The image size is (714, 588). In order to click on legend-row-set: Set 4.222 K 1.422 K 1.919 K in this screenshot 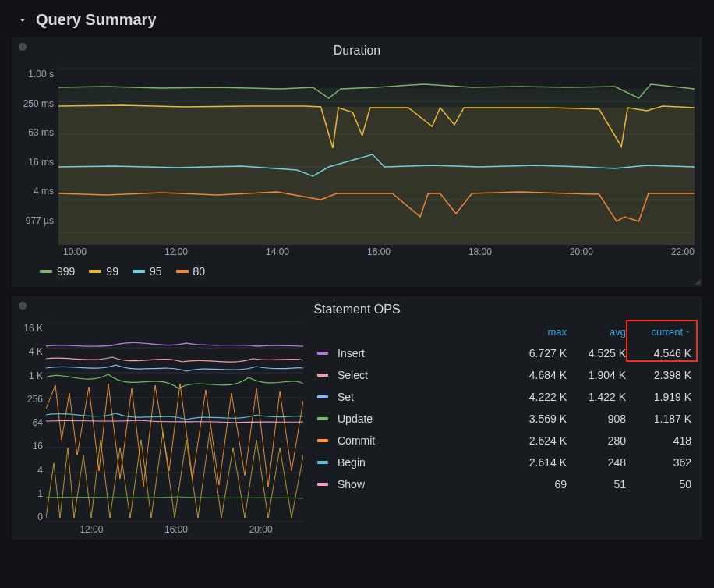, I will do `click(505, 397)`.